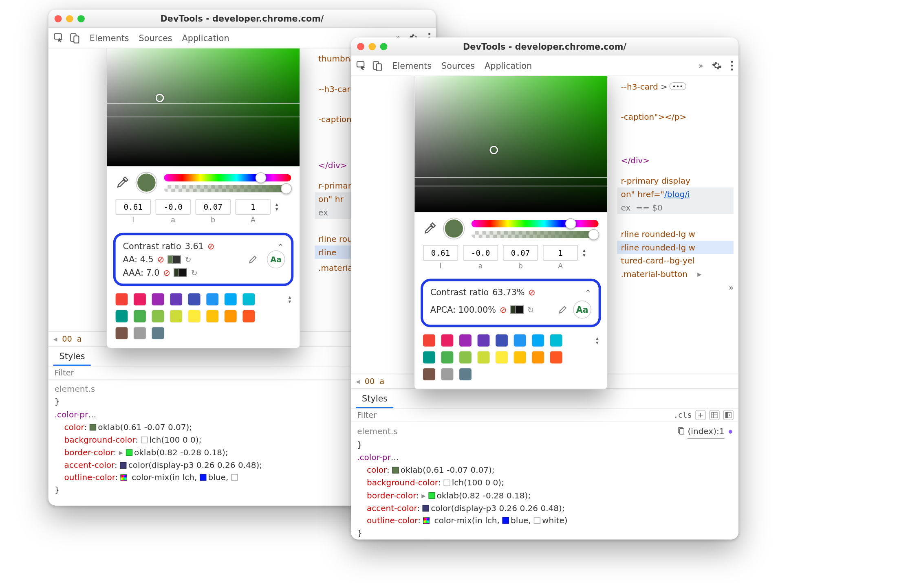 This screenshot has width=908, height=588. Describe the element at coordinates (517, 309) in the screenshot. I see `apca-suggestion-swatch` at that location.